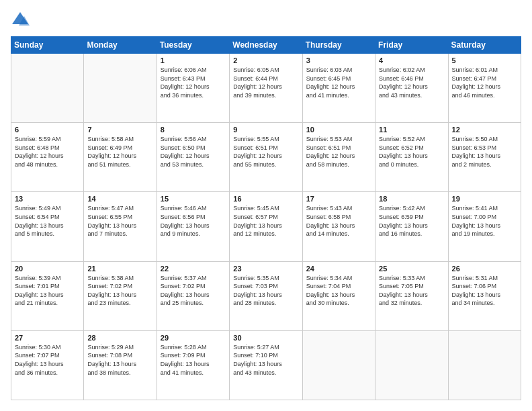 This screenshot has height=411, width=532. I want to click on logo-icon, so click(20, 20).